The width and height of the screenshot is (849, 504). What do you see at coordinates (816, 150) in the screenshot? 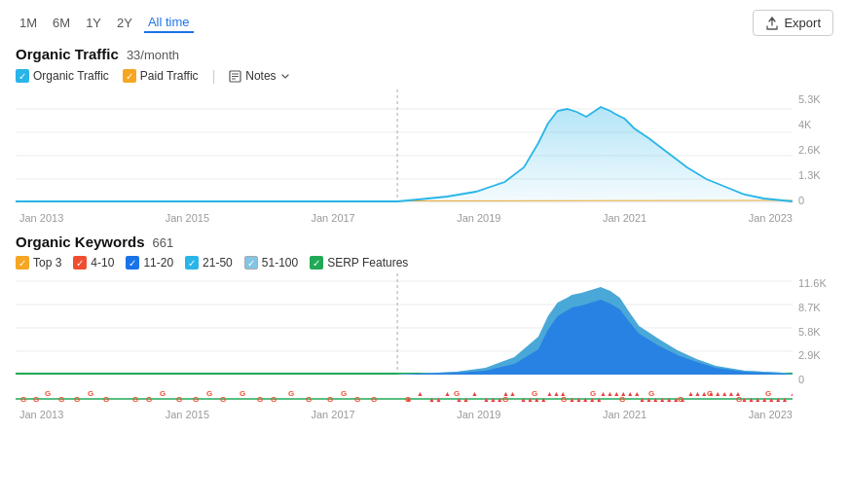
I see `y-label-2: 2.6K` at bounding box center [816, 150].